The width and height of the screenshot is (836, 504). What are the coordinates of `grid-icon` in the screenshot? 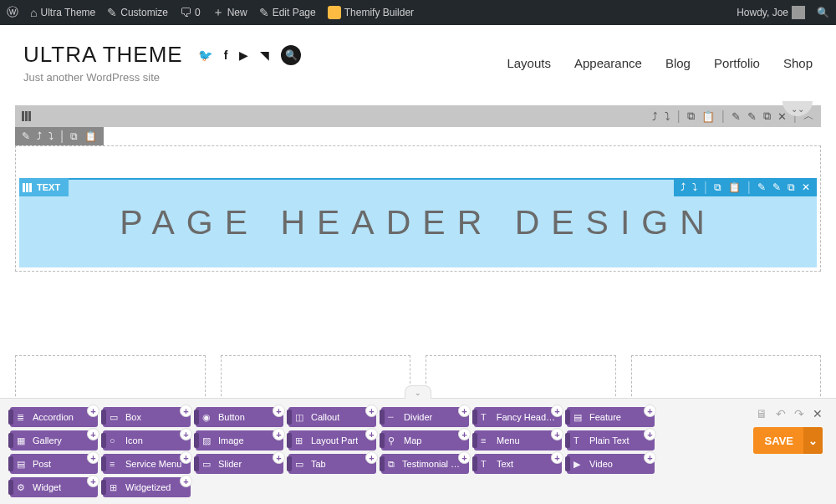 It's located at (27, 116).